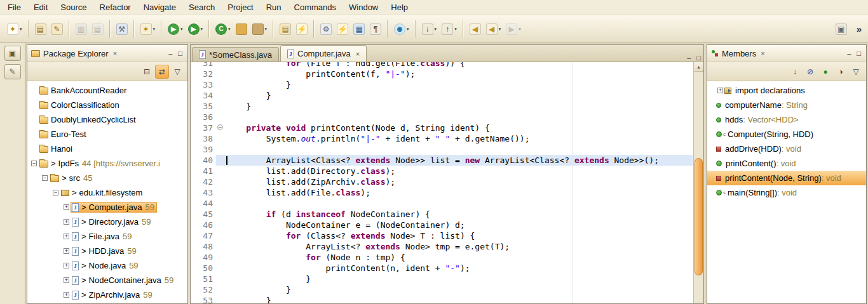 Image resolution: width=868 pixels, height=304 pixels. What do you see at coordinates (442, 160) in the screenshot?
I see `code-line: 40 ArrayList<Class<? extends Node>> list…` at bounding box center [442, 160].